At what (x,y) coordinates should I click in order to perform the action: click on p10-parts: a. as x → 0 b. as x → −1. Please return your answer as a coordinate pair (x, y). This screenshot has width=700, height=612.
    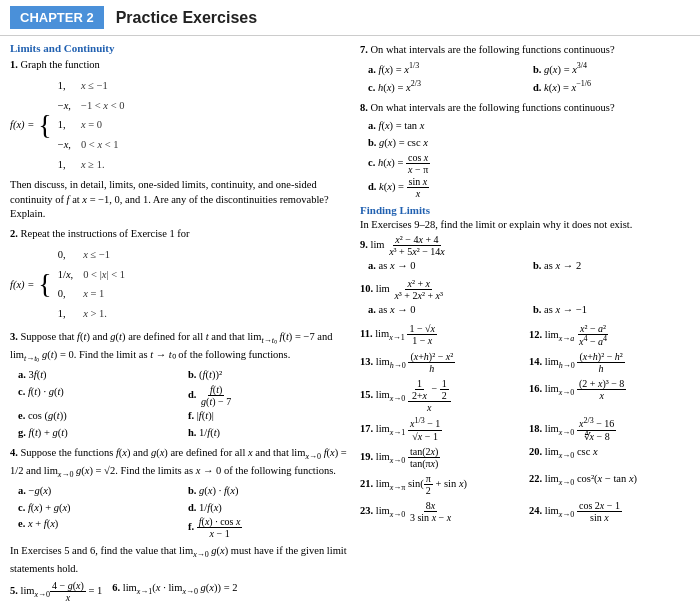
    Looking at the image, I should click on (529, 310).